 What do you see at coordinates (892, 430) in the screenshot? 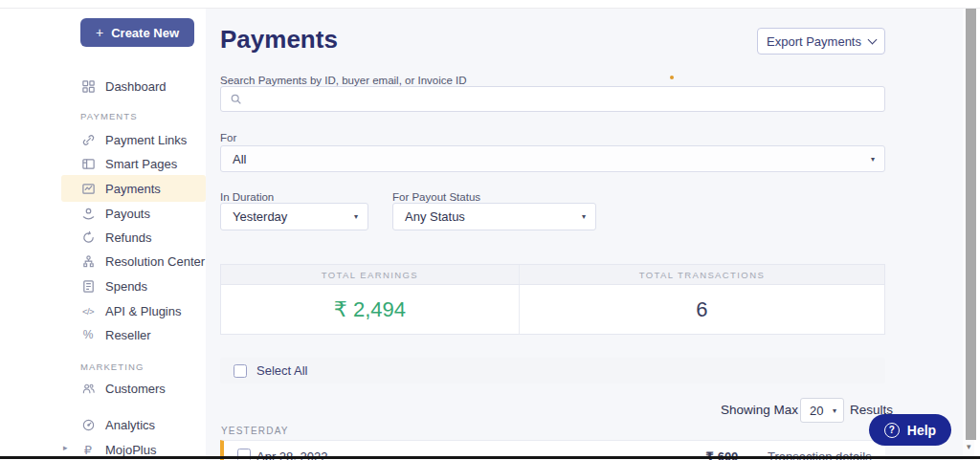
I see `question-circle-icon: ?` at bounding box center [892, 430].